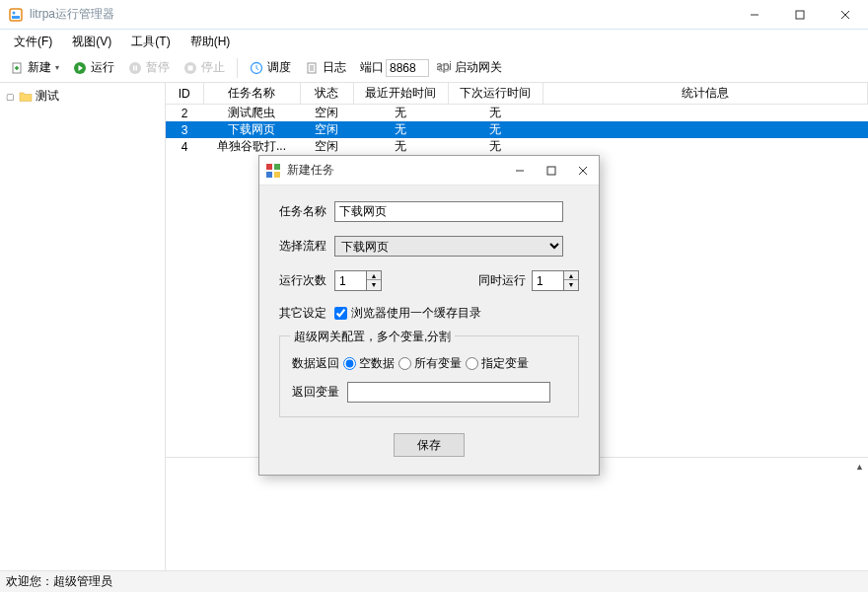 The image size is (868, 592). I want to click on separator, so click(237, 68).